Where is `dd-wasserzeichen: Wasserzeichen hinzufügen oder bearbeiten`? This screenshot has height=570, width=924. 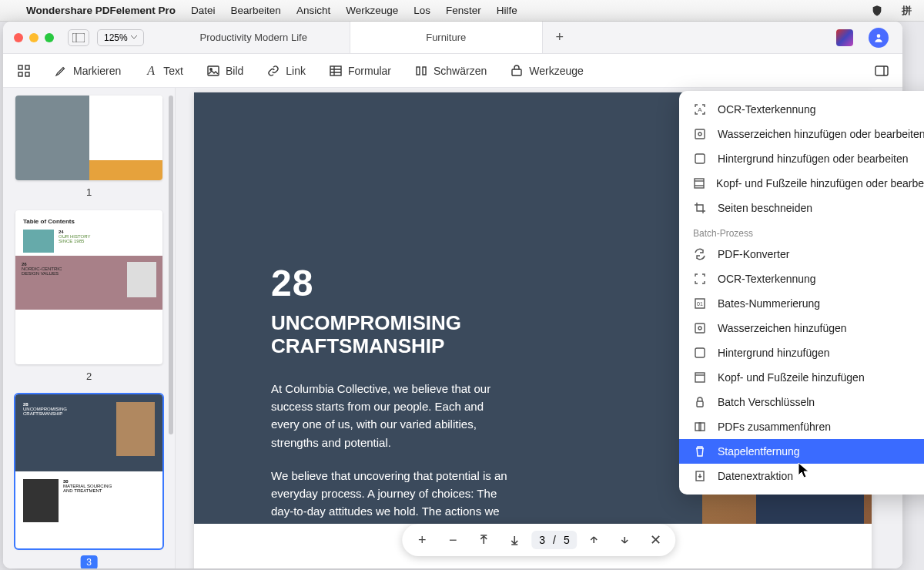
dd-wasserzeichen: Wasserzeichen hinzufügen oder bearbeiten is located at coordinates (802, 134).